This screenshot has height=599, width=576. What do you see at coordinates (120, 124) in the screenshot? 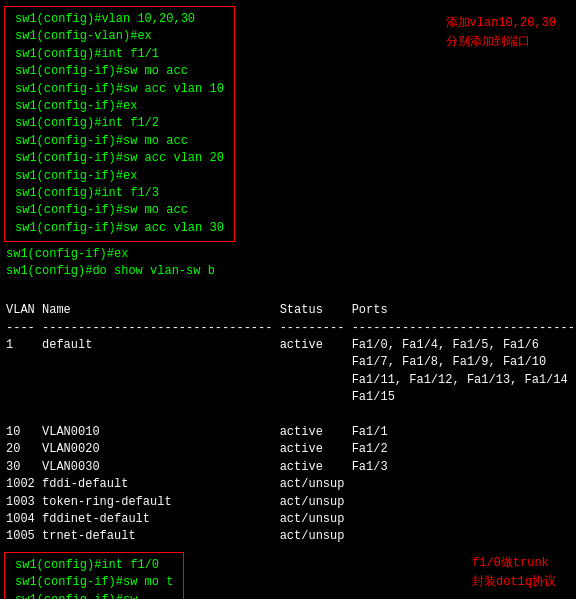
I see `top-code-block: sw1(config)#vlan 10,20,30 sw1(config-vla…` at bounding box center [120, 124].